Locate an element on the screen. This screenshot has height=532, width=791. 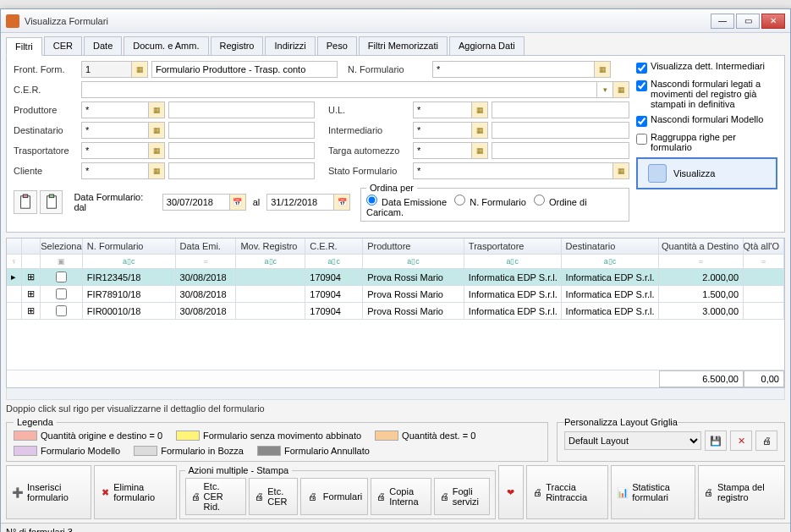
print-layout-button: 🖨 is located at coordinates (766, 441).